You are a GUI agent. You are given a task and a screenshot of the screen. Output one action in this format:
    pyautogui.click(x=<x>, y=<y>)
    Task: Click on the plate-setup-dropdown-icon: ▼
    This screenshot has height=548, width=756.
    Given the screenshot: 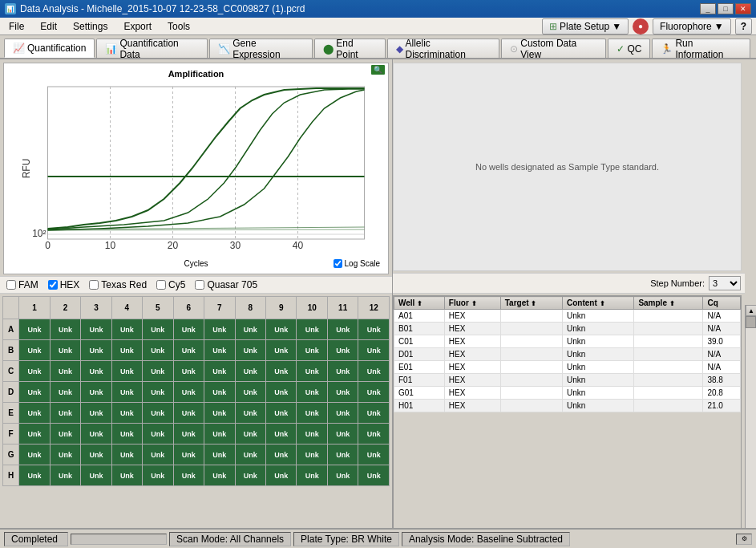 What is the action you would take?
    pyautogui.click(x=617, y=26)
    